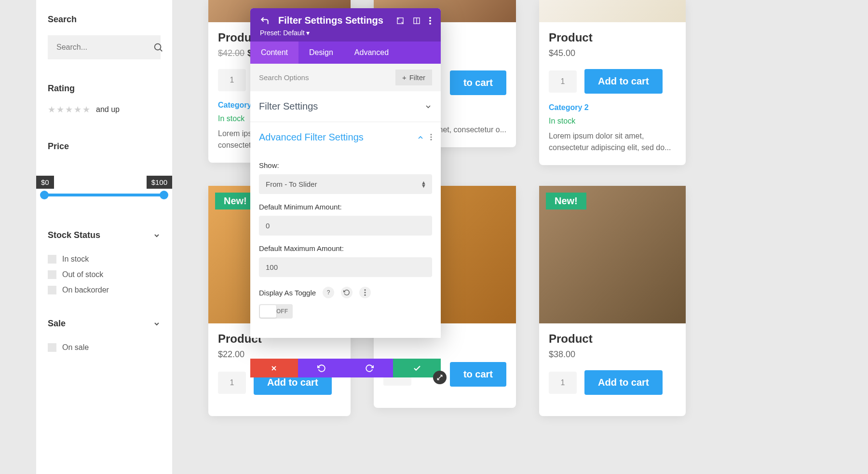 The height and width of the screenshot is (474, 868). What do you see at coordinates (612, 354) in the screenshot?
I see `product-price: $38.00` at bounding box center [612, 354].